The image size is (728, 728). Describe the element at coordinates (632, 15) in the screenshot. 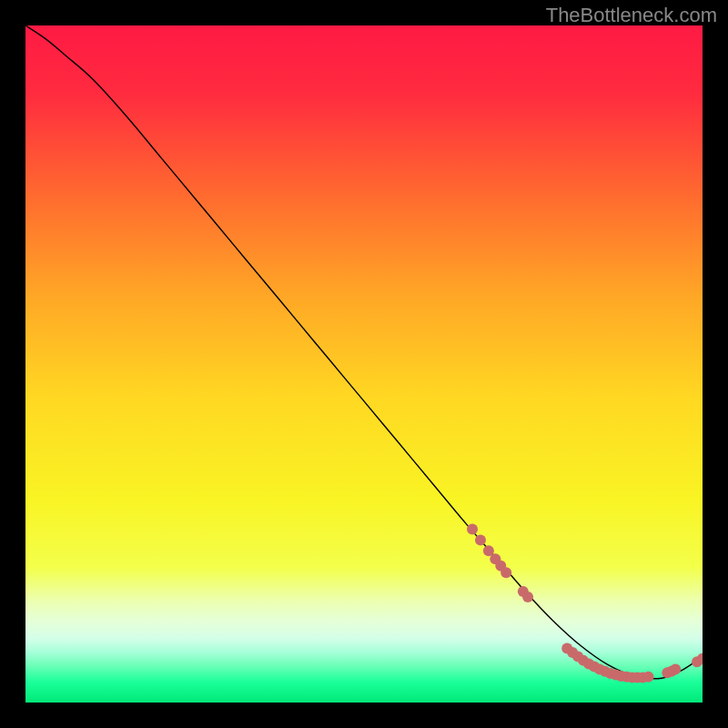

I see `watermark-text: TheBottleneck.com` at that location.